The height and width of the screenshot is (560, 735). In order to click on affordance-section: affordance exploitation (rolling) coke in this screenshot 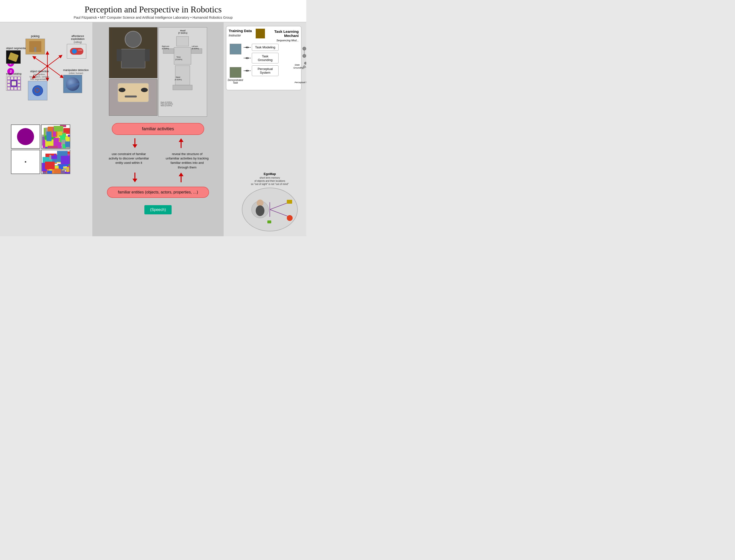, I will do `click(78, 47)`.